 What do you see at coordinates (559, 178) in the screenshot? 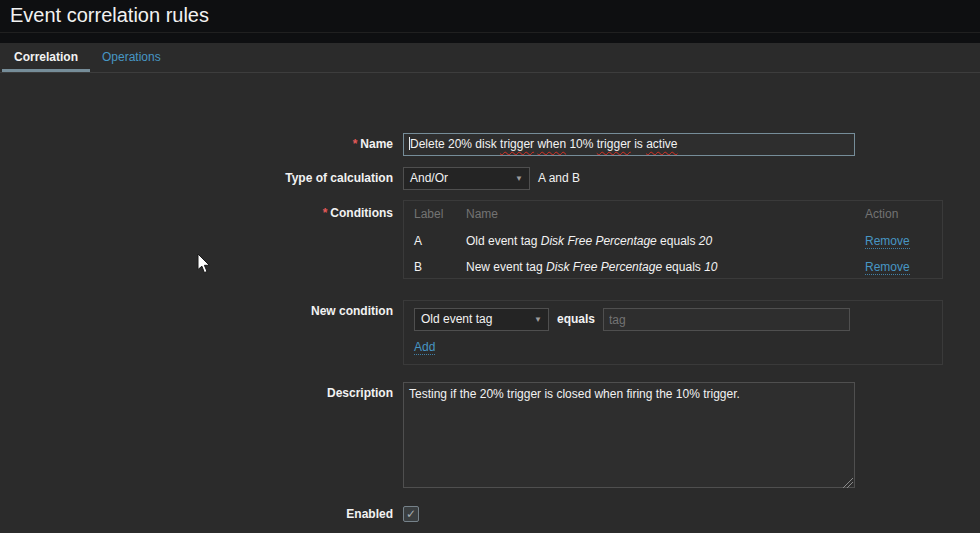
I see `calc-expression: A and B` at bounding box center [559, 178].